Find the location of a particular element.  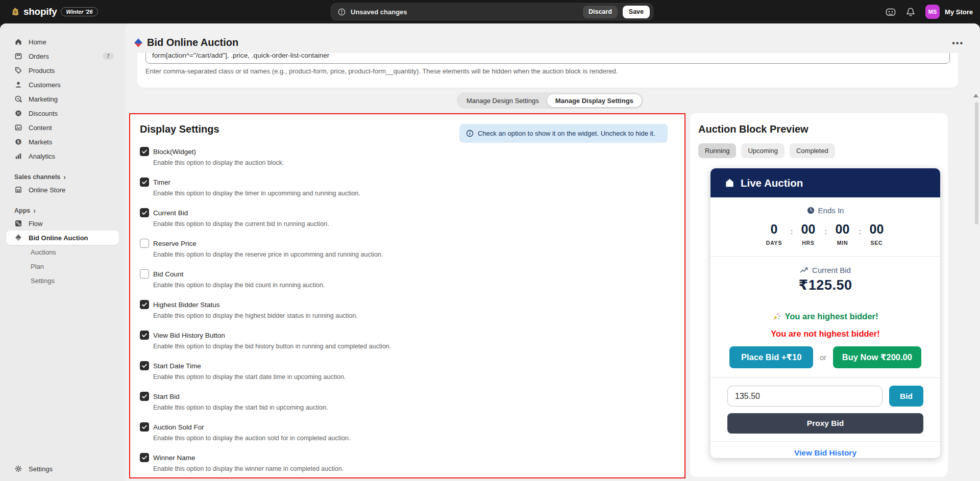

countdown-group: 00 SEC is located at coordinates (877, 234).